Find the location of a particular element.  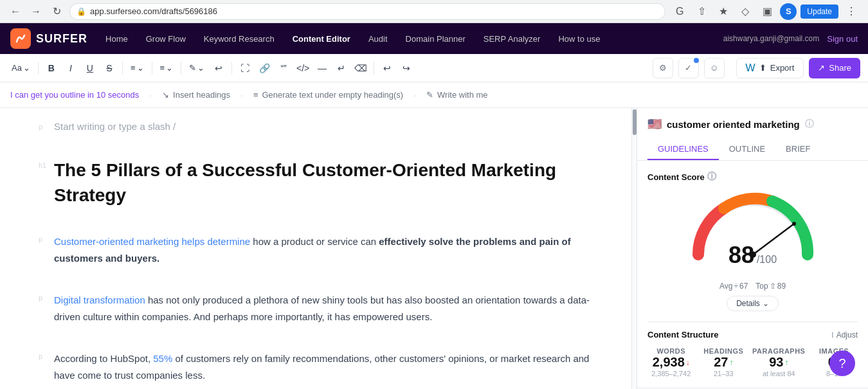

wordpress-icon: W is located at coordinates (751, 68).